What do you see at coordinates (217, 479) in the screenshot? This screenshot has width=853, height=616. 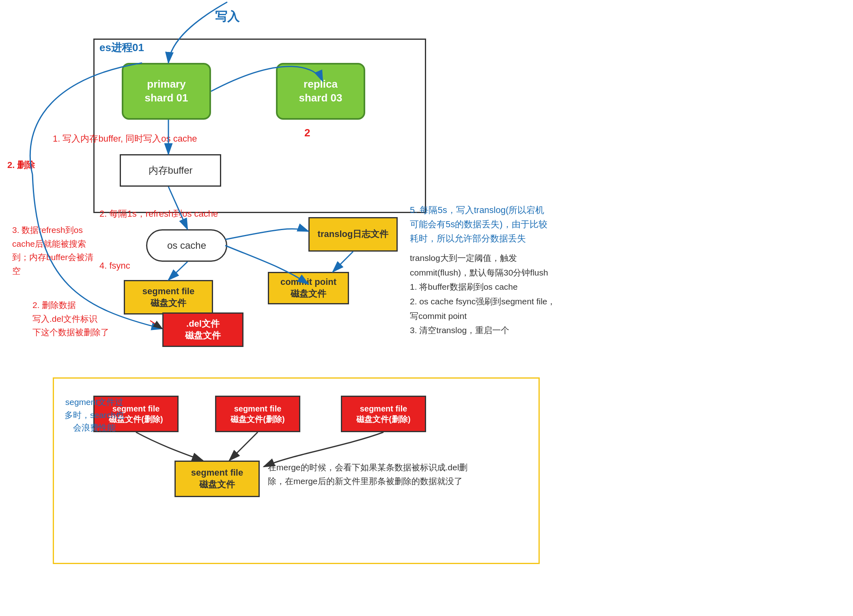 I see `segment-merged-box: segment file 磁盘文件` at bounding box center [217, 479].